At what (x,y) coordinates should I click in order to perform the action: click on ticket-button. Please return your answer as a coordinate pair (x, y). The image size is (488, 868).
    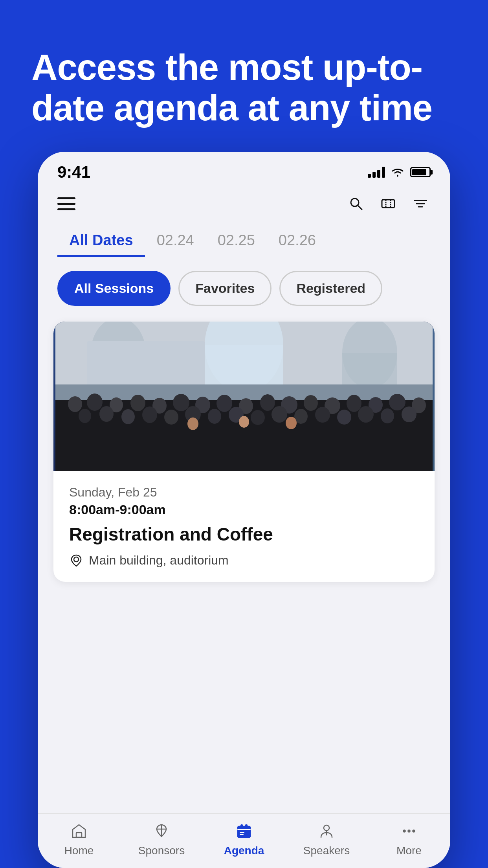
    Looking at the image, I should click on (388, 204).